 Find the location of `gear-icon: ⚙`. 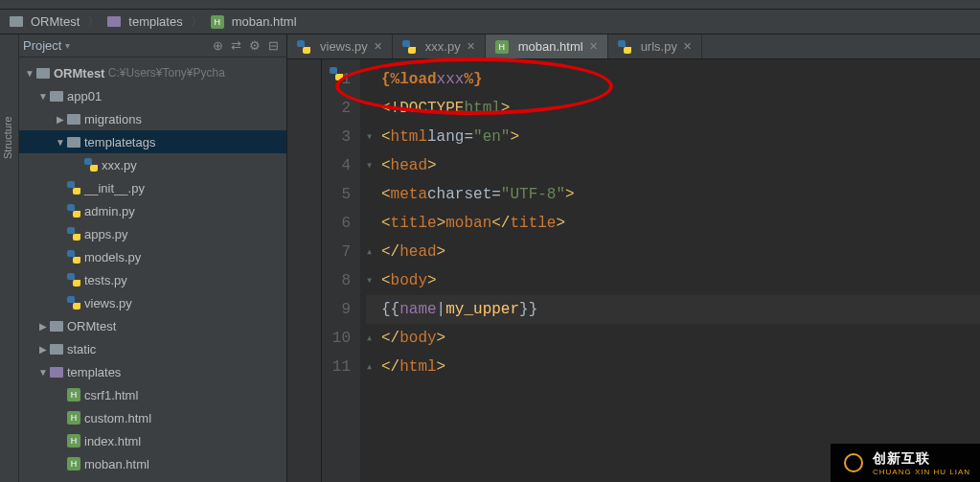

gear-icon: ⚙ is located at coordinates (255, 46).